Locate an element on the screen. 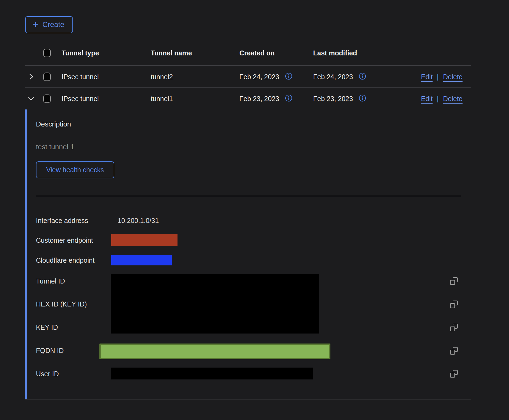  last-modified-value: Feb 23, 2023 is located at coordinates (333, 98).